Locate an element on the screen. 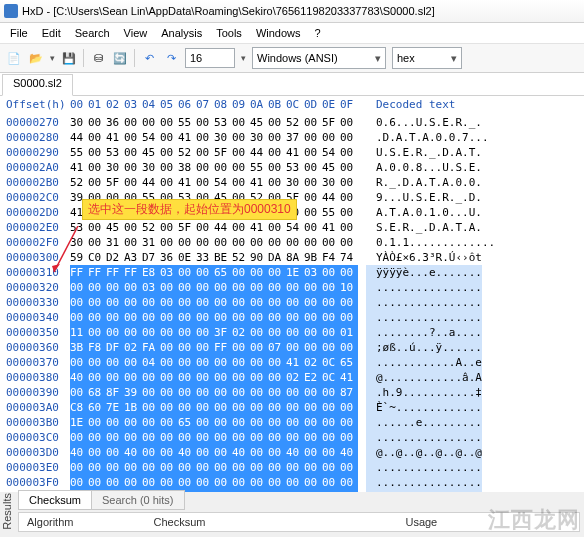 The width and height of the screenshot is (584, 537). ascii-cell: U.S.E.R._.D.A.T. is located at coordinates (424, 152).